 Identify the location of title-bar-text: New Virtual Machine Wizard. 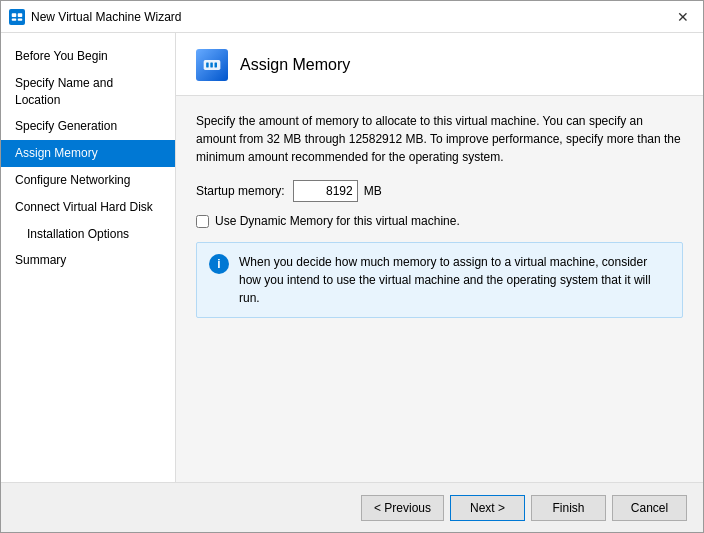
(351, 17).